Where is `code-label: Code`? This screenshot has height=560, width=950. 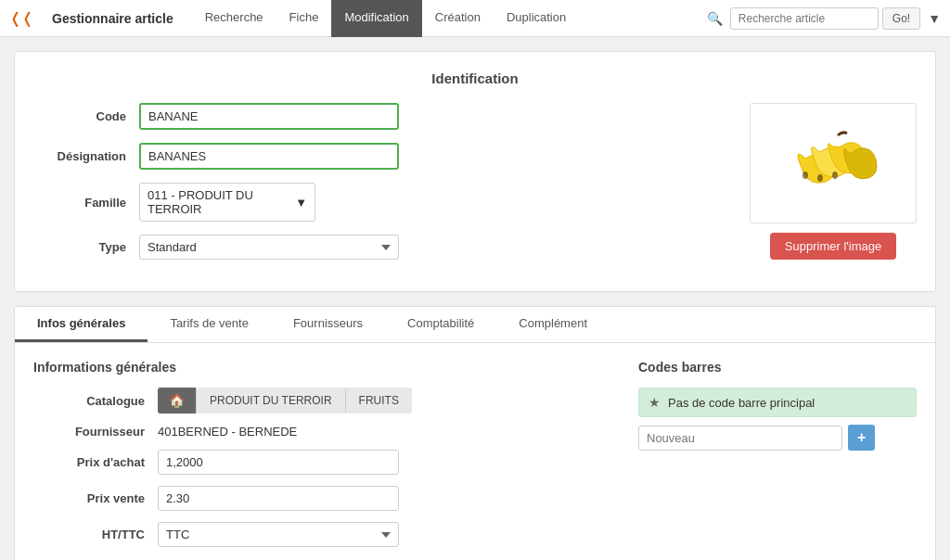
code-label: Code is located at coordinates (80, 117).